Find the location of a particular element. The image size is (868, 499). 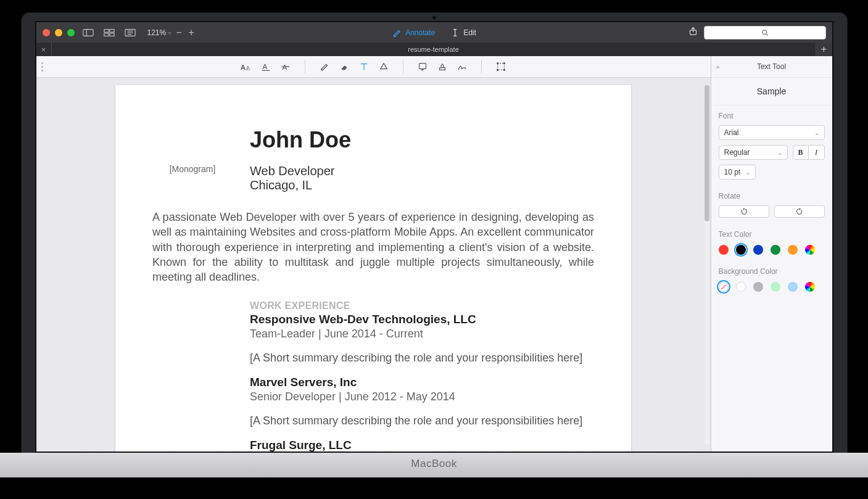

zoom-dropdown: 121% is located at coordinates (160, 33).